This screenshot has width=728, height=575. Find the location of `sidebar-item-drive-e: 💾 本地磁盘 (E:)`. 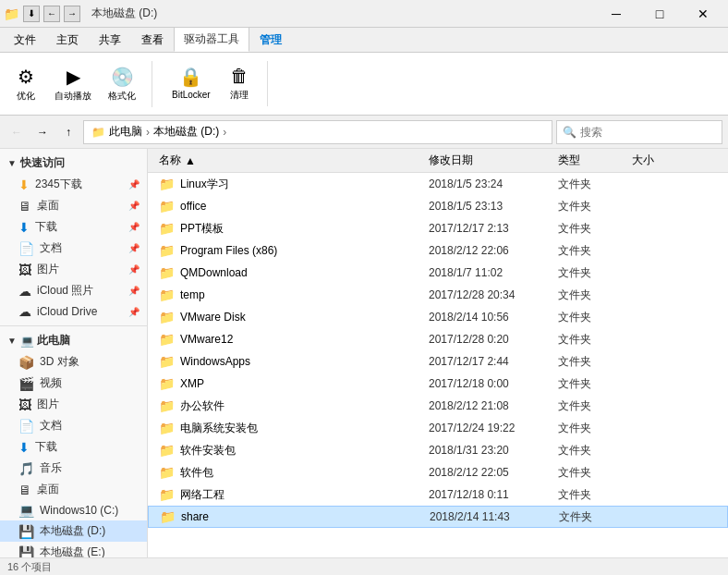

sidebar-item-drive-e: 💾 本地磁盘 (E:) is located at coordinates (74, 549).